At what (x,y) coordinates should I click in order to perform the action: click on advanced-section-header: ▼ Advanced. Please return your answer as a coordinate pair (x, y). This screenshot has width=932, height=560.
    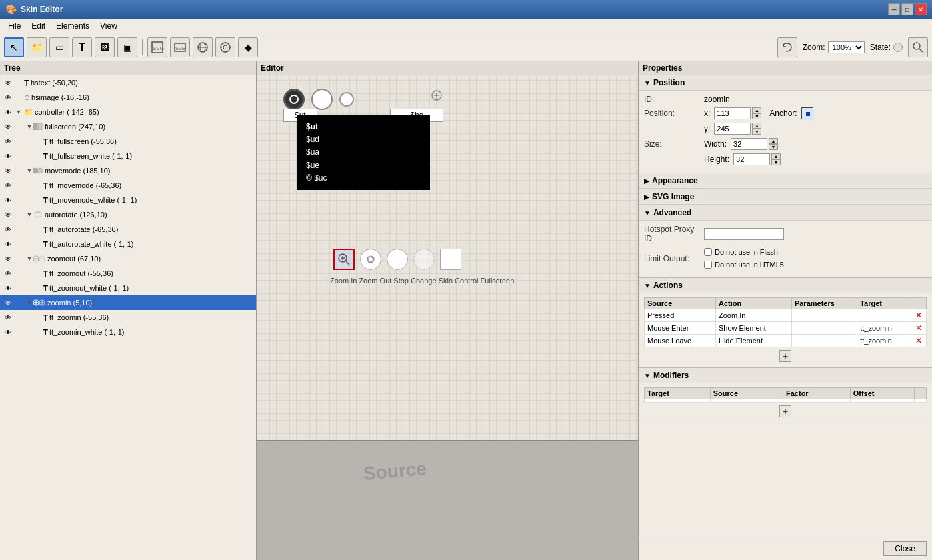
    Looking at the image, I should click on (785, 213).